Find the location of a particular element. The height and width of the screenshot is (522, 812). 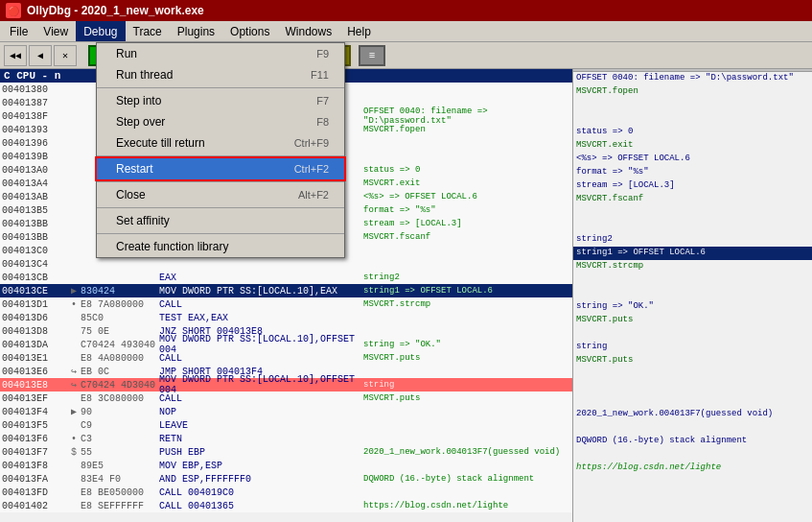

asm-marker: ↪ is located at coordinates (74, 371).